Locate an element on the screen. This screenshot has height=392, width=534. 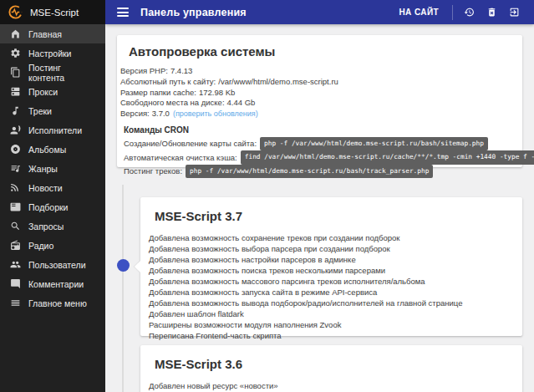
sidebar-item-label: Подборки is located at coordinates (48, 207).